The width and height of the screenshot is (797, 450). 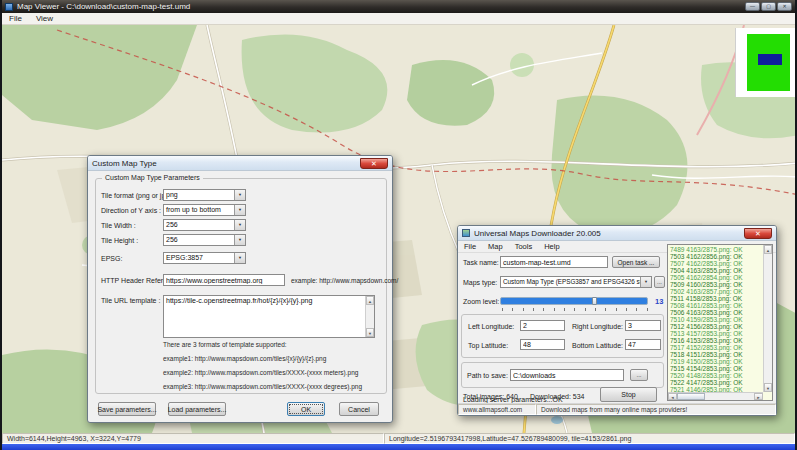 What do you see at coordinates (758, 234) in the screenshot?
I see `umd-close-icon: ✕` at bounding box center [758, 234].